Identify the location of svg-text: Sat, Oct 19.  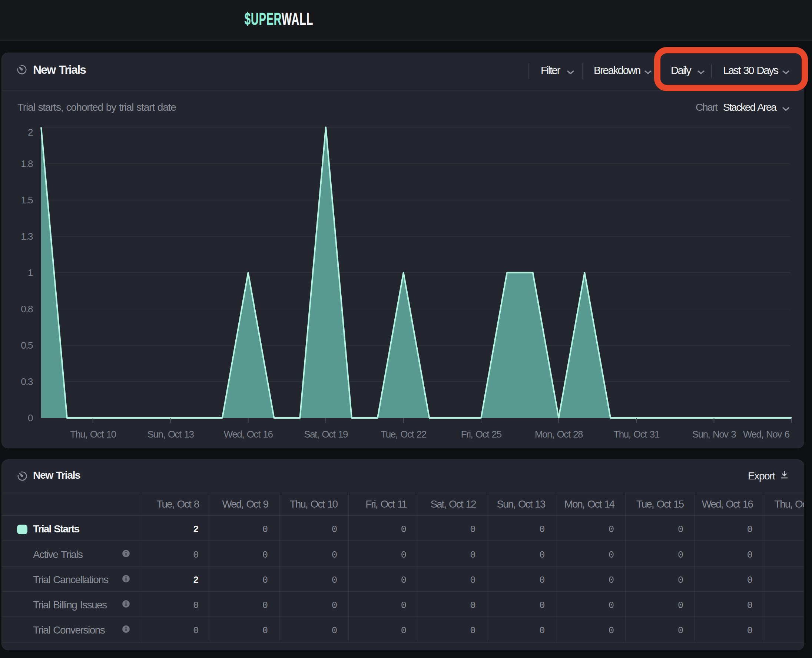
(326, 434).